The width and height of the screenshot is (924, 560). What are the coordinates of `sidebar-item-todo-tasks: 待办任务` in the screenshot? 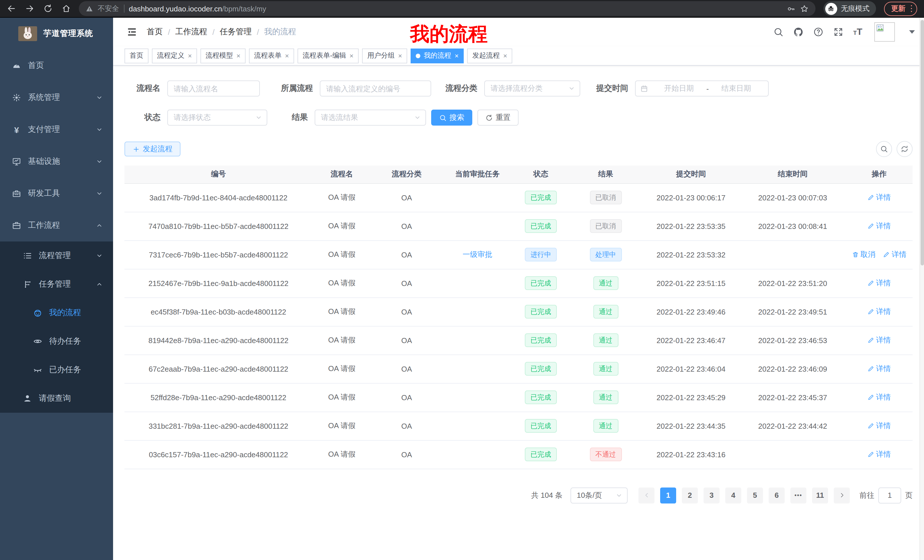 It's located at (57, 341).